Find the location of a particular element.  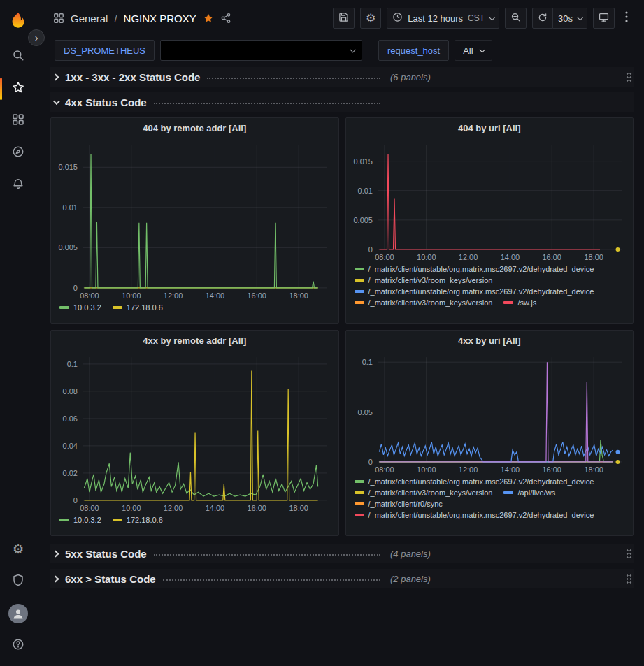

dashboards-grid-icon is located at coordinates (18, 121).